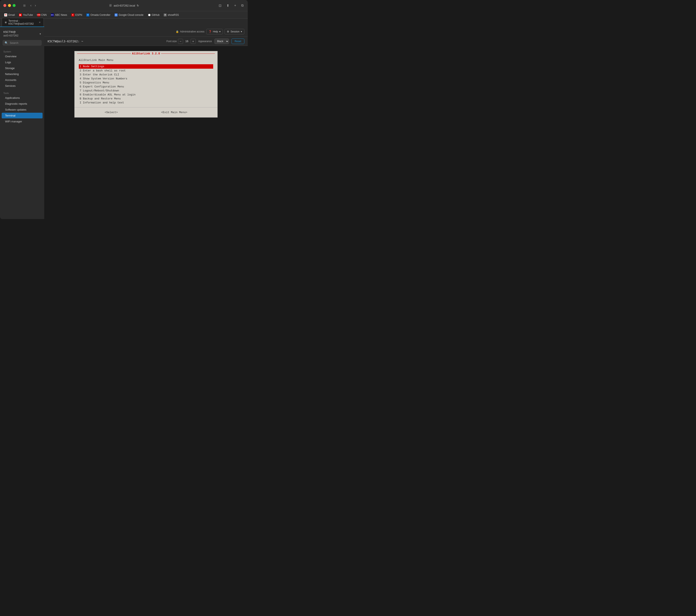 The height and width of the screenshot is (616, 696). What do you see at coordinates (125, 5) in the screenshot?
I see `window-title: asl3-637262.local` at bounding box center [125, 5].